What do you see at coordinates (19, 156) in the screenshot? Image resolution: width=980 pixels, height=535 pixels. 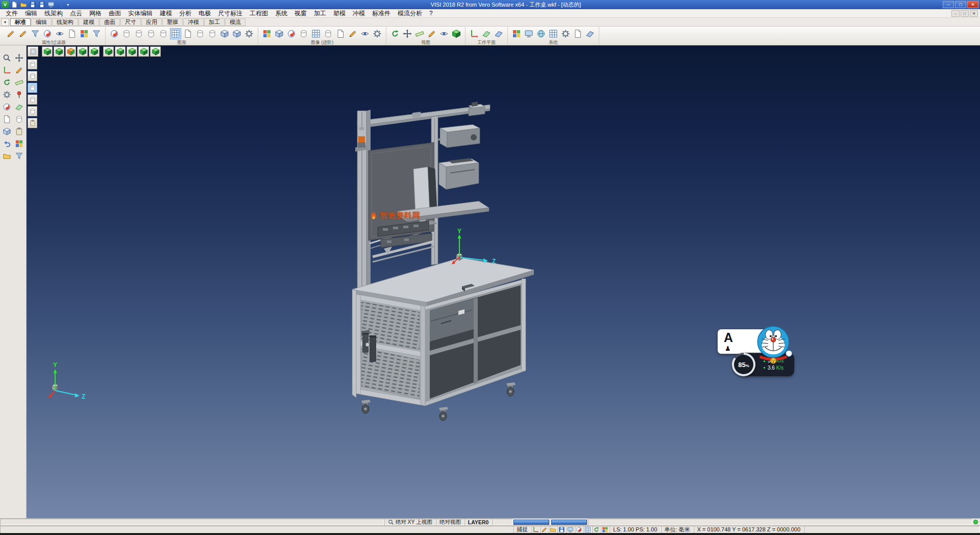 I see `filter-funnel-icon` at bounding box center [19, 156].